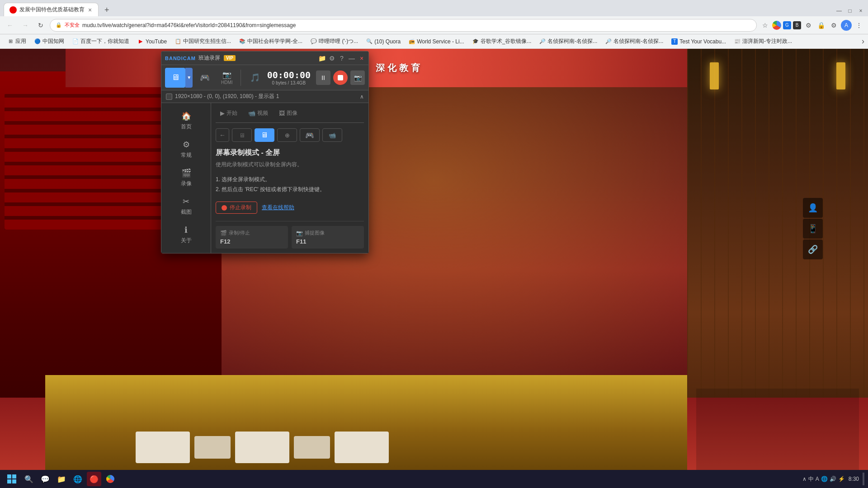  What do you see at coordinates (186, 206) in the screenshot?
I see `sidebar-item-screenshot: ✂ 截图` at bounding box center [186, 206].